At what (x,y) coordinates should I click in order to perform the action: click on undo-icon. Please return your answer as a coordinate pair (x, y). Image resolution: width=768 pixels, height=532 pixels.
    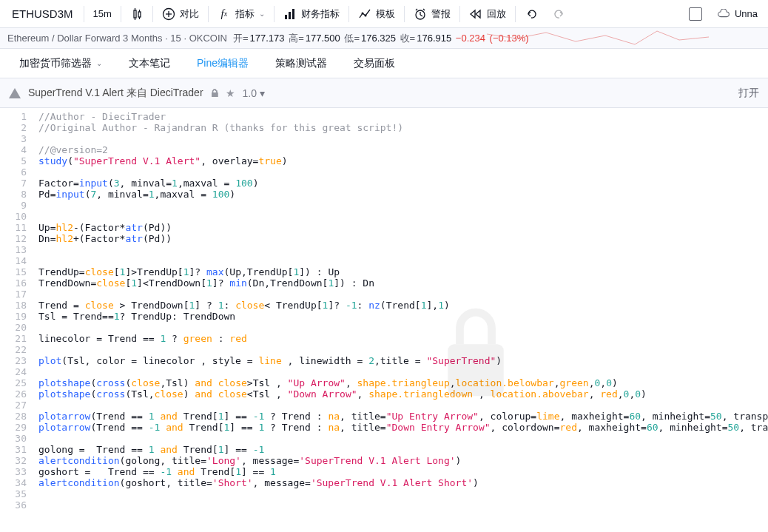
    Looking at the image, I should click on (531, 14).